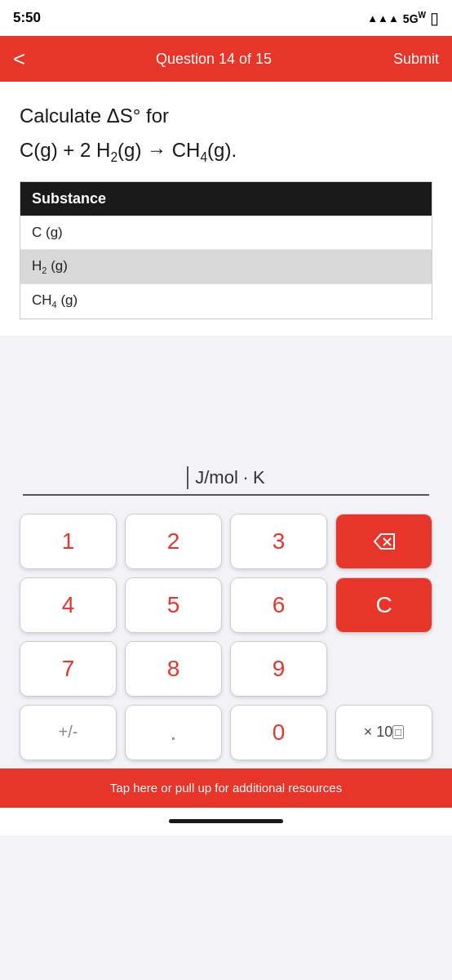  Describe the element at coordinates (383, 669) in the screenshot. I see `key-empty` at that location.